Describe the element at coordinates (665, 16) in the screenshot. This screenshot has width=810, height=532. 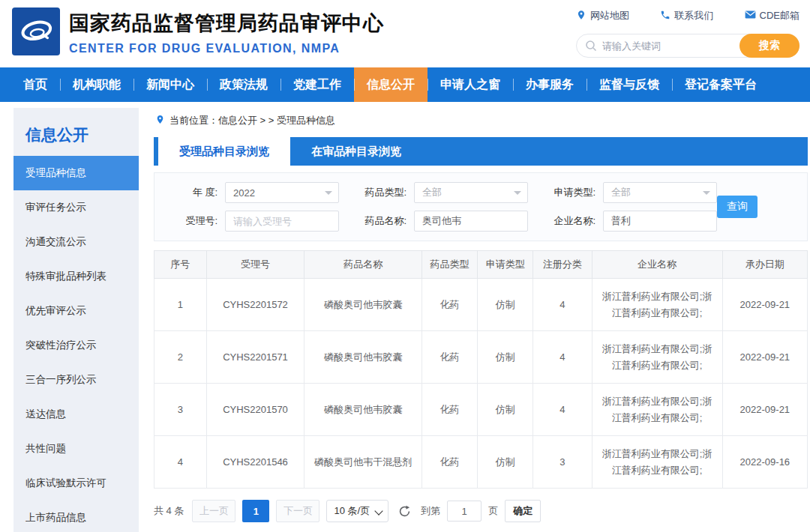
I see `phone-icon` at that location.